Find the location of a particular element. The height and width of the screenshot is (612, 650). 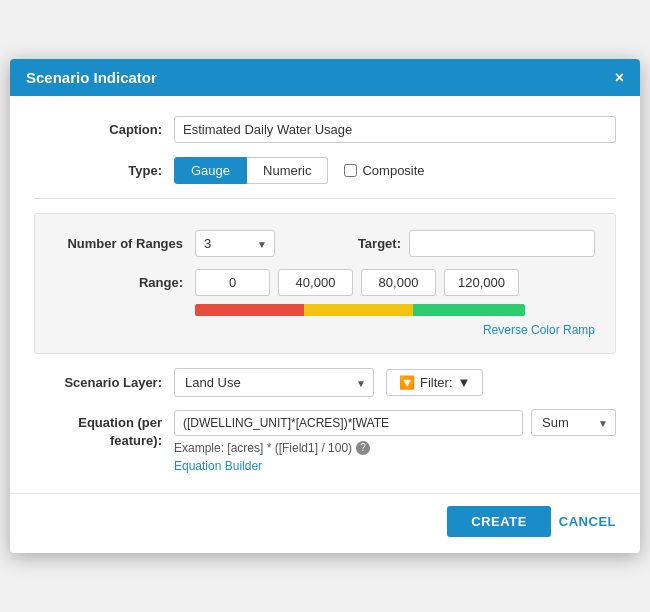

example-text: Example: [acres] * ([Field1] / 100) is located at coordinates (263, 448).